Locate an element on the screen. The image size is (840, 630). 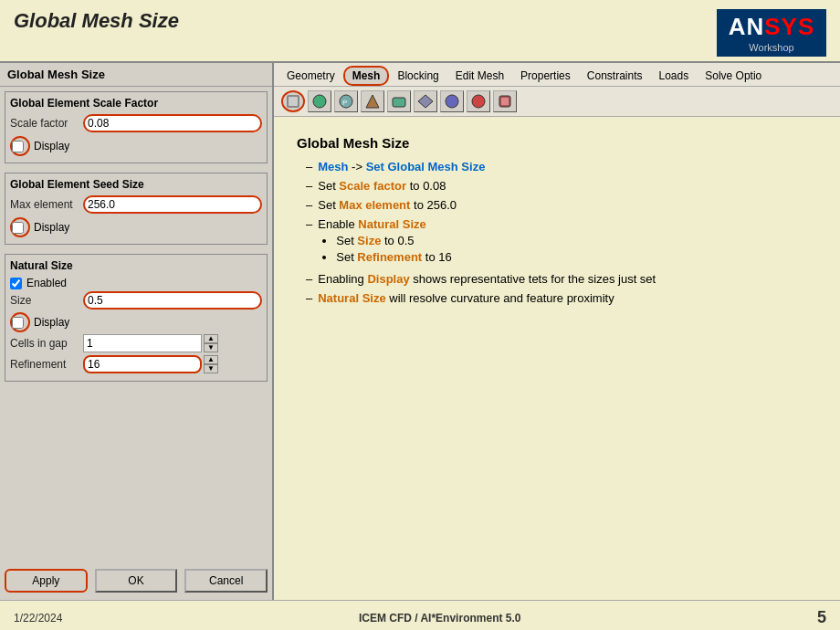
scale-factor-row: Scale factor is located at coordinates (136, 123).